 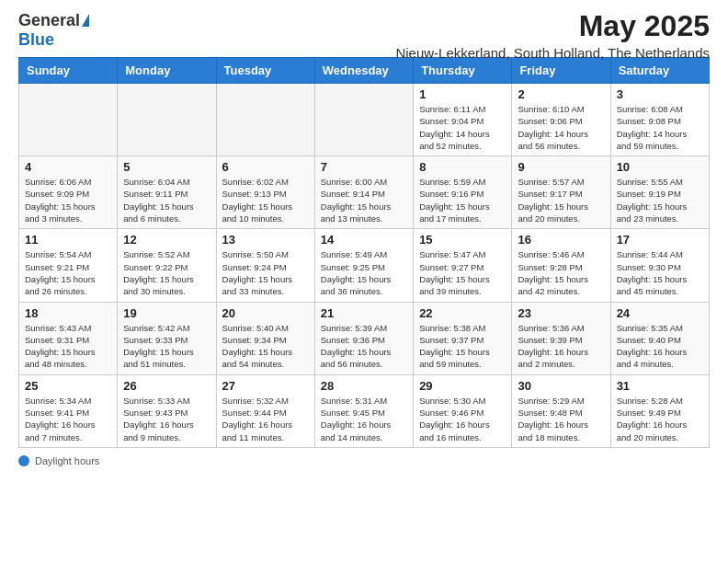 I want to click on day-number: 14, so click(x=364, y=239).